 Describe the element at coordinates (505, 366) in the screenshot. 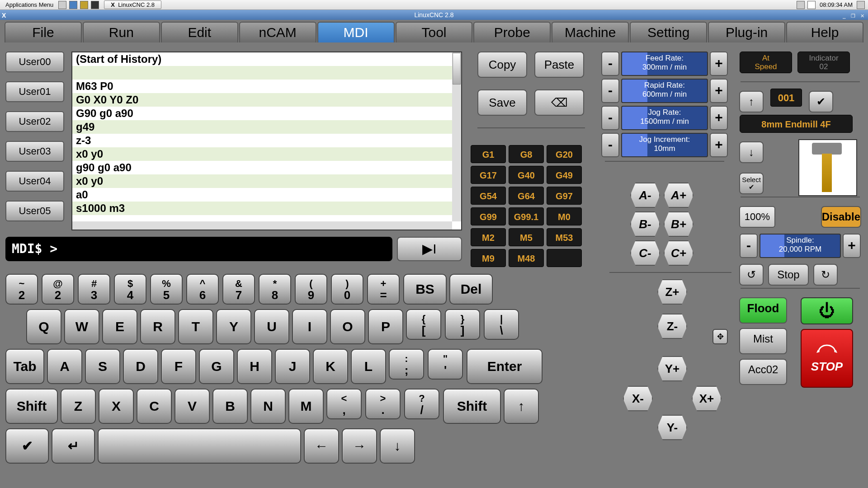

I see `key-Enter: Enter` at that location.